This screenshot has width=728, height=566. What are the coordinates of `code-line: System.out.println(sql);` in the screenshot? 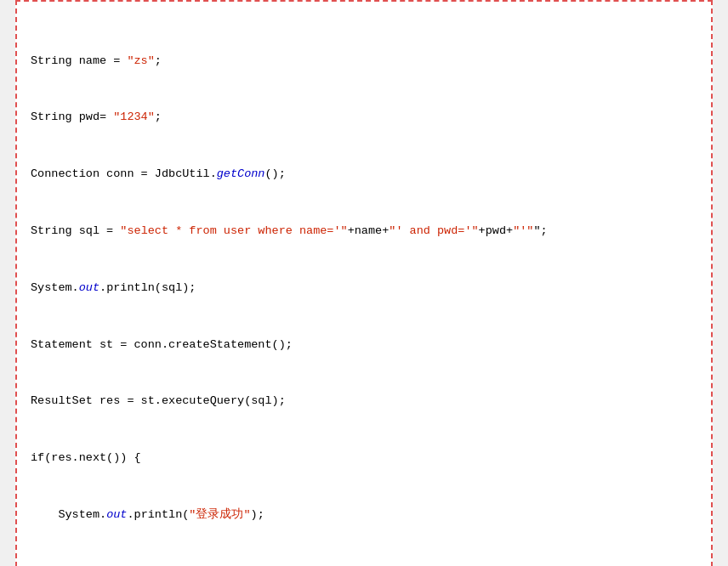 It's located at (364, 288).